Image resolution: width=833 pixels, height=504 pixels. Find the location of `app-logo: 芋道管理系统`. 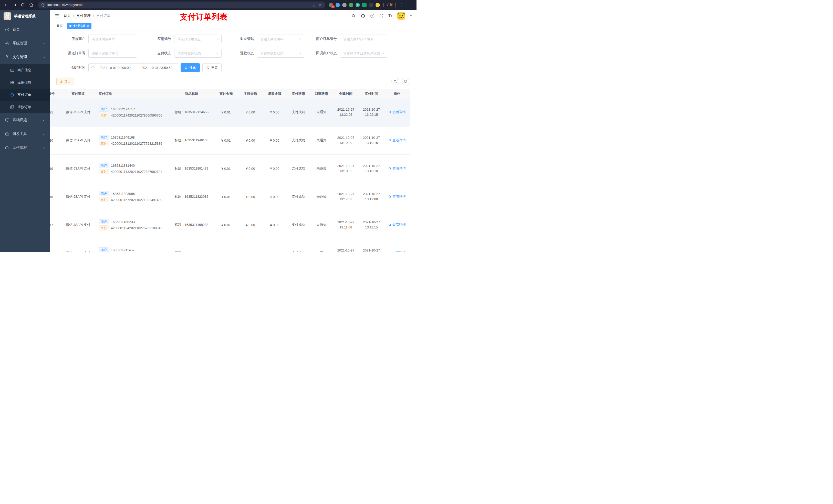

app-logo: 芋道管理系统 is located at coordinates (25, 16).